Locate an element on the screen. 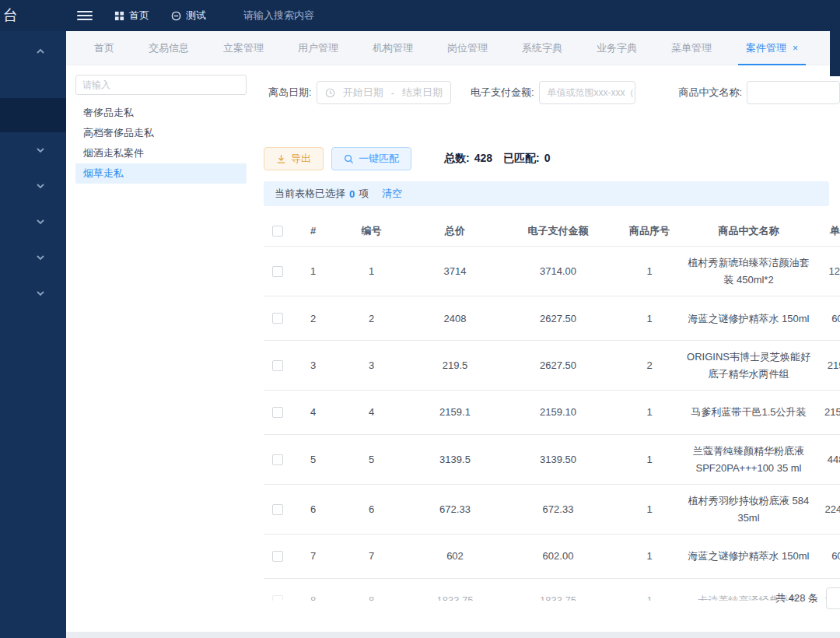 The image size is (840, 638). chevron-up-icon is located at coordinates (40, 51).